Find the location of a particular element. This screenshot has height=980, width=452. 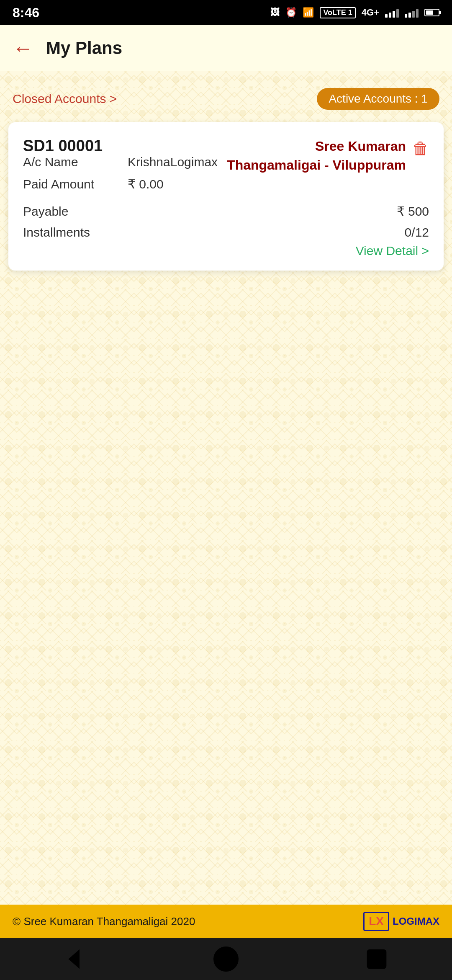

paid-amount-row: Paid Amount ₹ 0.00 is located at coordinates (121, 184).